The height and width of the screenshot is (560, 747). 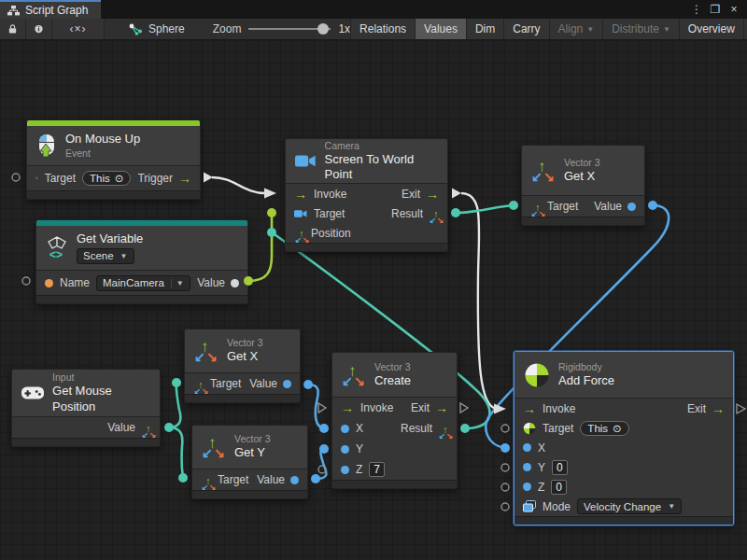 What do you see at coordinates (557, 507) in the screenshot?
I see `mode-label: Mode` at bounding box center [557, 507].